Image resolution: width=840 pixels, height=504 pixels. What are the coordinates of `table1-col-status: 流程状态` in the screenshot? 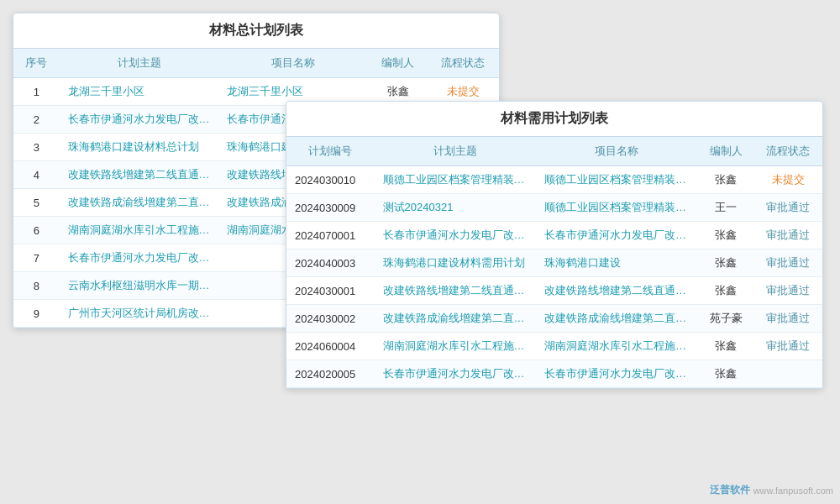 It's located at (464, 64).